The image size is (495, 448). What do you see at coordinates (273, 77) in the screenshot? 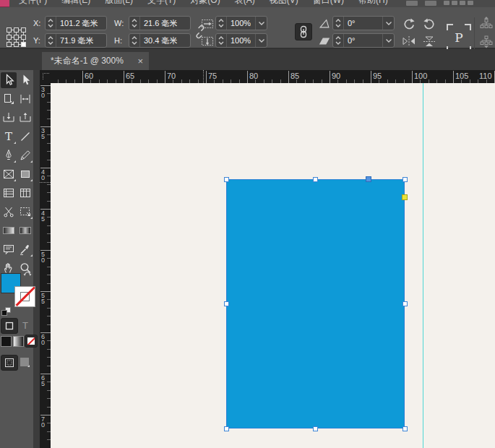
I see `horizontal-ruler: 6065707580859095100105110` at bounding box center [273, 77].